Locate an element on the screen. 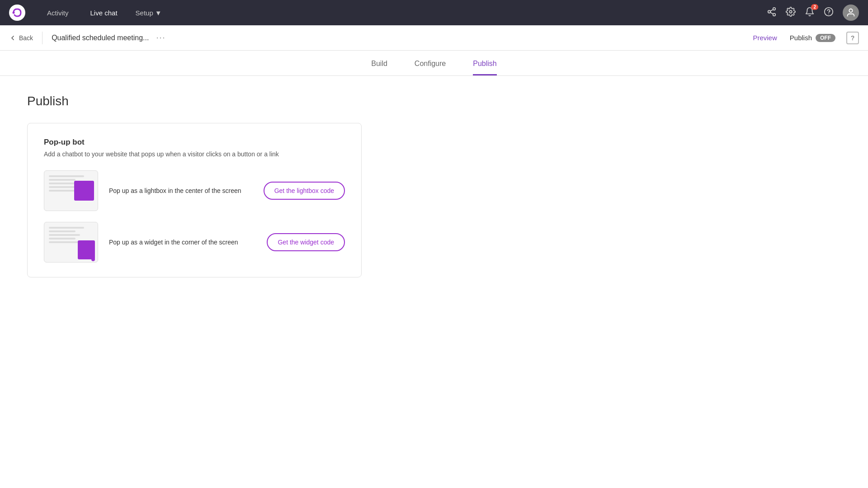  notifications-icon: 2 is located at coordinates (810, 13).